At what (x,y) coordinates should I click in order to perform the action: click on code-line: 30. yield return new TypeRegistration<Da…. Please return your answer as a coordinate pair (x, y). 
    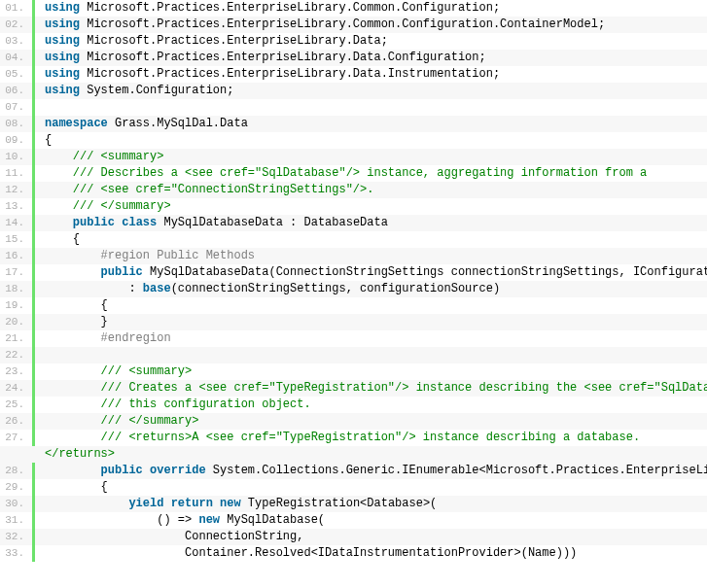
    Looking at the image, I should click on (354, 503).